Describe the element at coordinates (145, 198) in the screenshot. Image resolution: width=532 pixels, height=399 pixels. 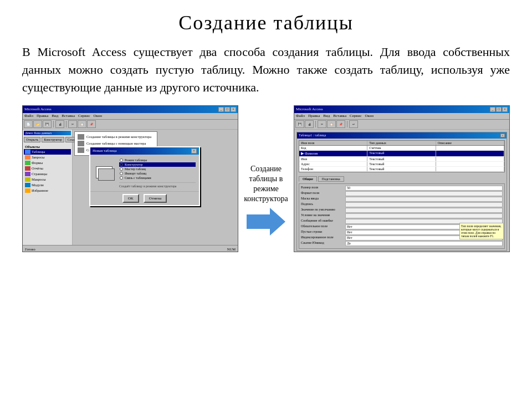
I see `dialog-footer: OK Отмена` at that location.